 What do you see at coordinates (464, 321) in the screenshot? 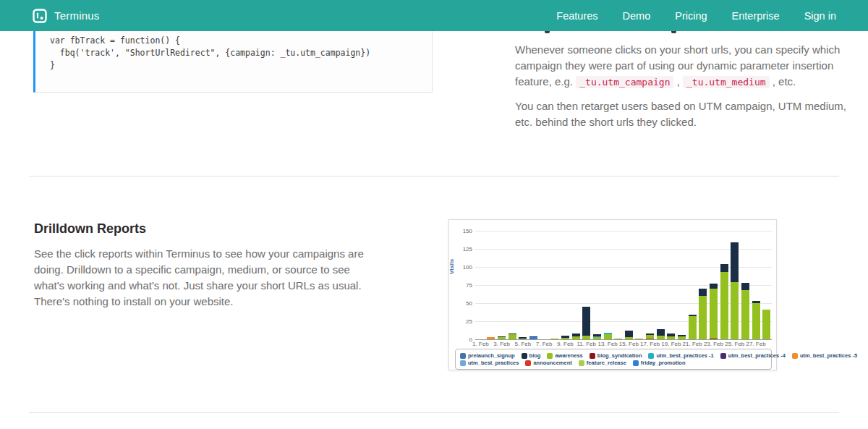
I see `y-axis-tick-label: 25` at bounding box center [464, 321].